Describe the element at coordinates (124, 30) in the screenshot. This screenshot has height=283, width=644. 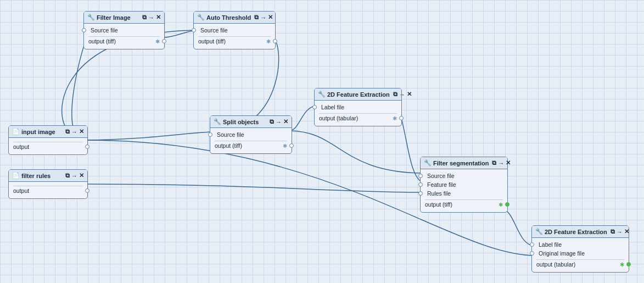
I see `filter-image-source-port: Source file` at that location.